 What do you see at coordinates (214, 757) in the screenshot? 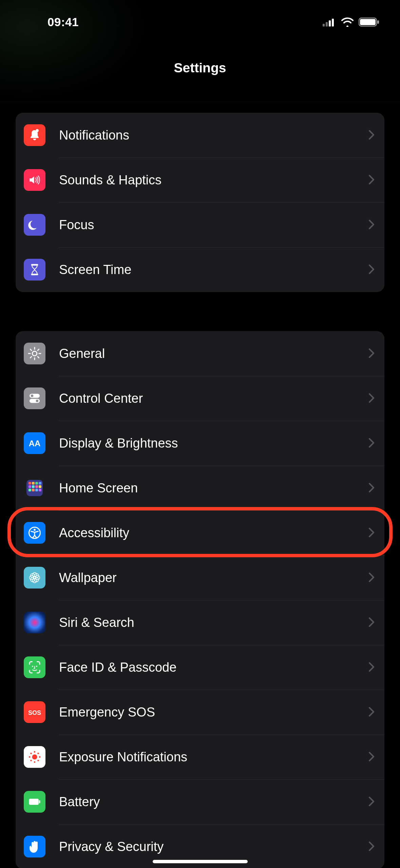
I see `settings-row-label: Exposure Notifications` at bounding box center [214, 757].